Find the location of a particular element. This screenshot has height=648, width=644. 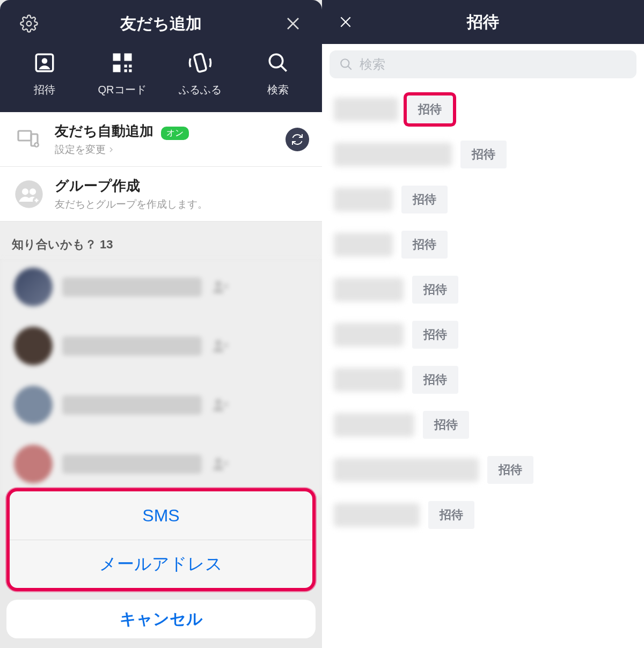

qr-action: QRコード is located at coordinates (122, 73).